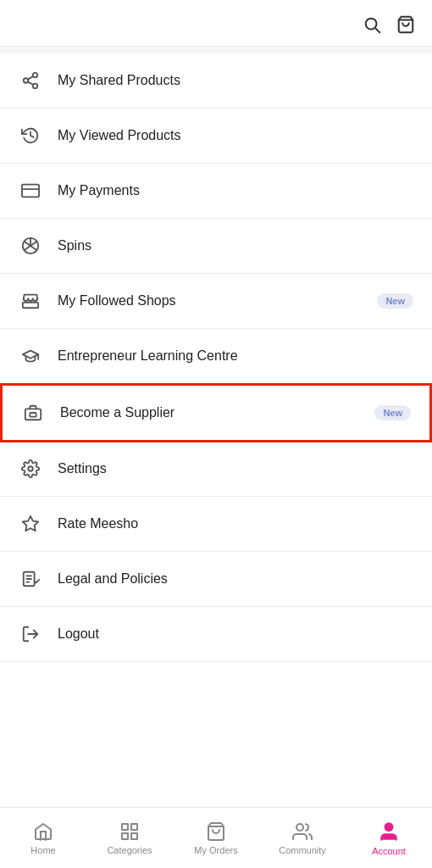  I want to click on spin-icon, so click(30, 246).